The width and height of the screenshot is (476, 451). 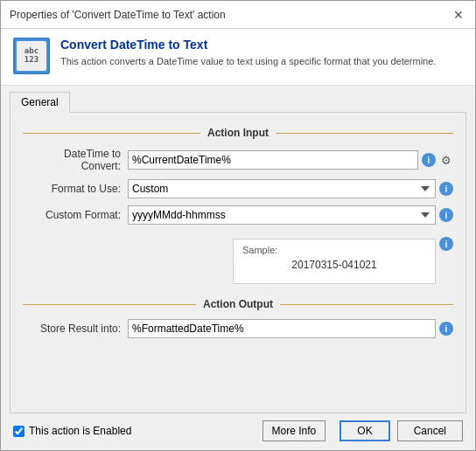 What do you see at coordinates (282, 215) in the screenshot?
I see `custom-format-select: yyyyMMdd-hhmmss` at bounding box center [282, 215].